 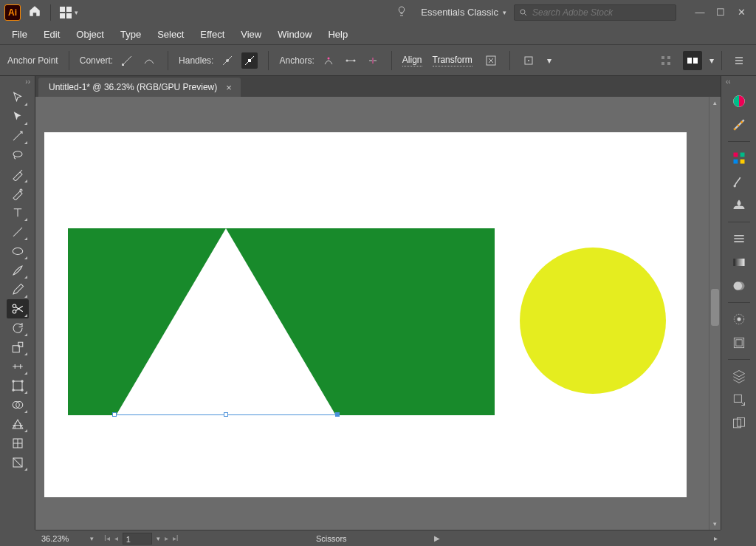 What do you see at coordinates (127, 61) in the screenshot?
I see `convert-corner-button` at bounding box center [127, 61].